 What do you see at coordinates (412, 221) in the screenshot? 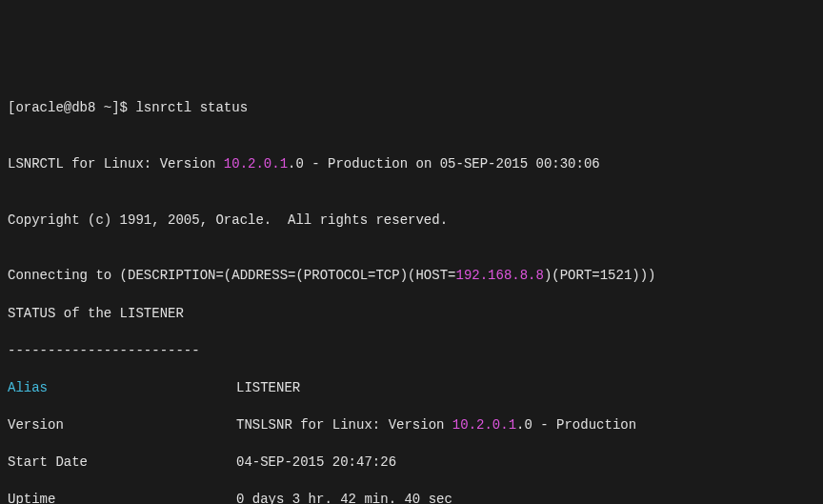
I see `copyright-line: Copyright (c) 1991, 2005, Oracle. All ri…` at bounding box center [412, 221].